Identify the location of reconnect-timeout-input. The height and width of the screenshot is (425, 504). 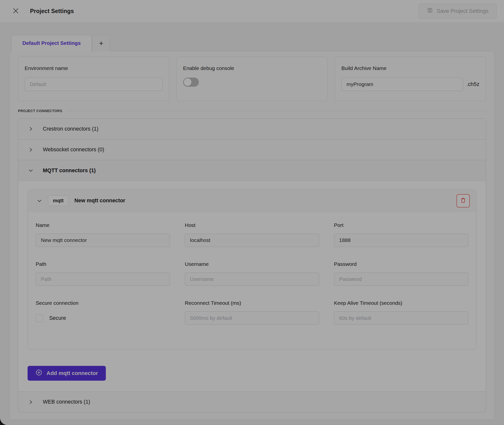
(252, 318).